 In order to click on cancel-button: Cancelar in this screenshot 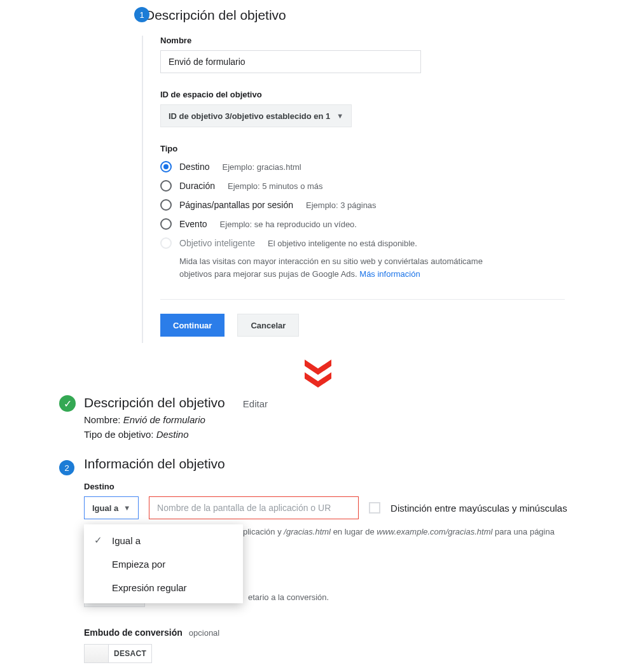, I will do `click(268, 325)`.